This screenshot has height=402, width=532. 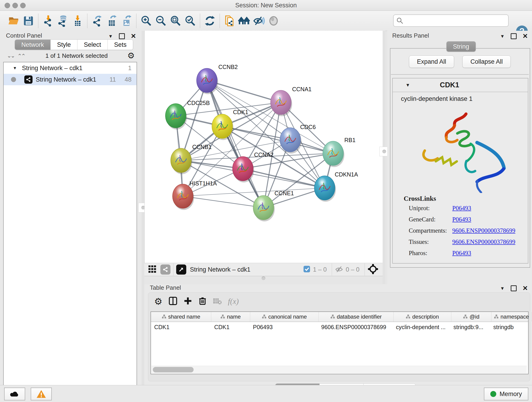 What do you see at coordinates (512, 317) in the screenshot?
I see `column-header-namespace: namespace` at bounding box center [512, 317].